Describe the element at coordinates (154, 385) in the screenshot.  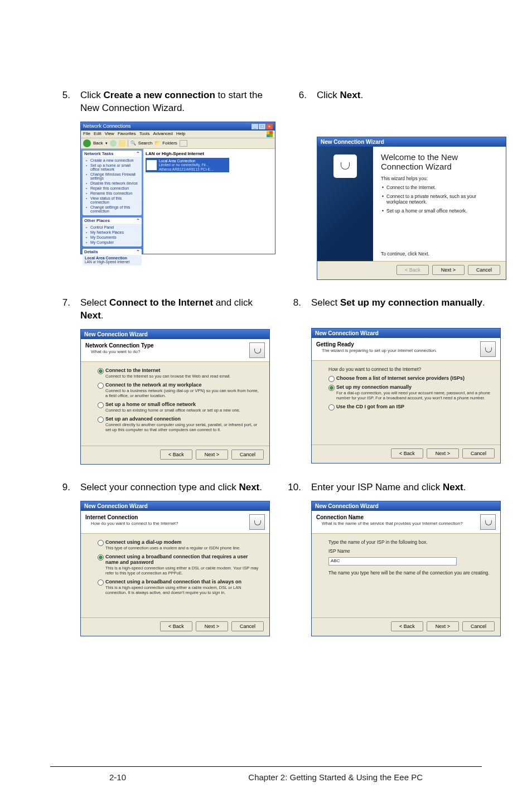
I see `opt-title: Connect to the network at my workplace` at that location.